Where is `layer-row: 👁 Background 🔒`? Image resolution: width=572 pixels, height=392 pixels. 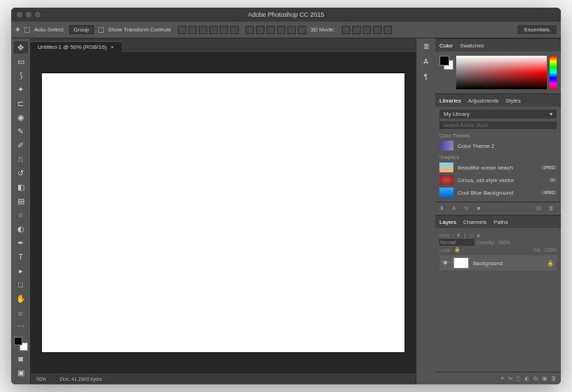
layer-row: 👁 Background 🔒 is located at coordinates (498, 263).